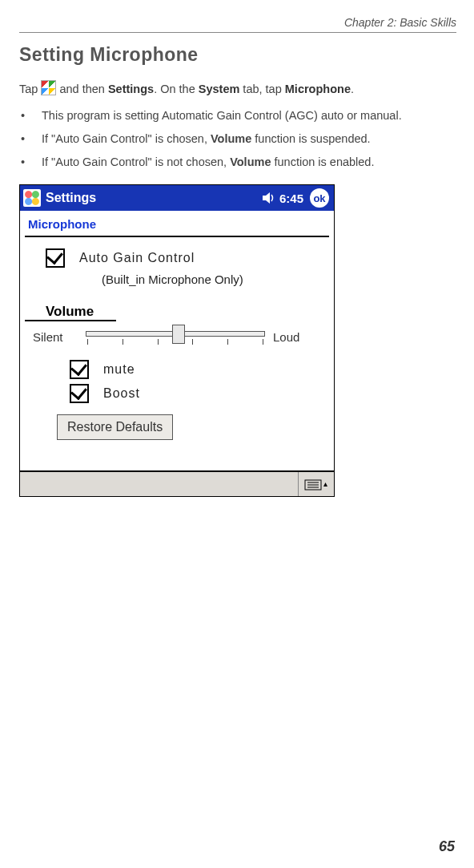 This screenshot has width=474, height=868. What do you see at coordinates (79, 394) in the screenshot?
I see `boost-checkbox` at bounding box center [79, 394].